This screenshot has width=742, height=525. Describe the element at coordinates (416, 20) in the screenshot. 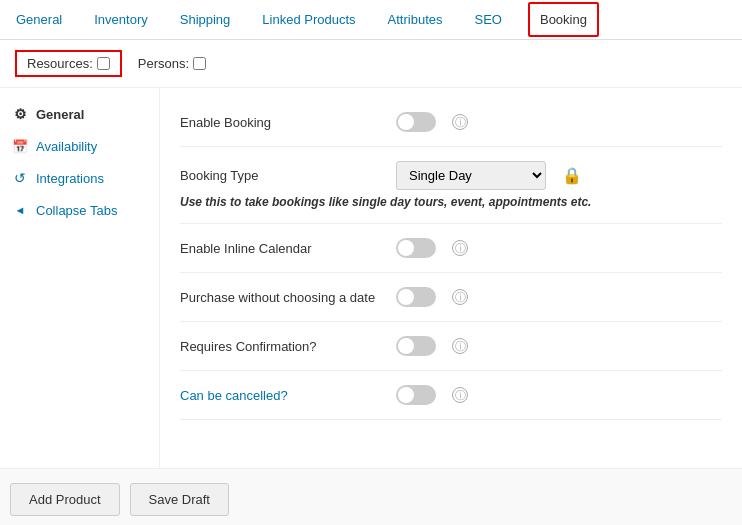

I see `tab-attributes: Attributes` at that location.